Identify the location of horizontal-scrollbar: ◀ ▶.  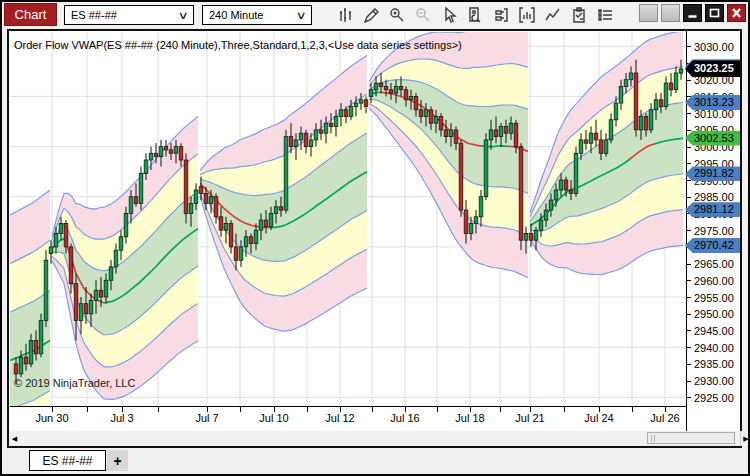
(374, 438).